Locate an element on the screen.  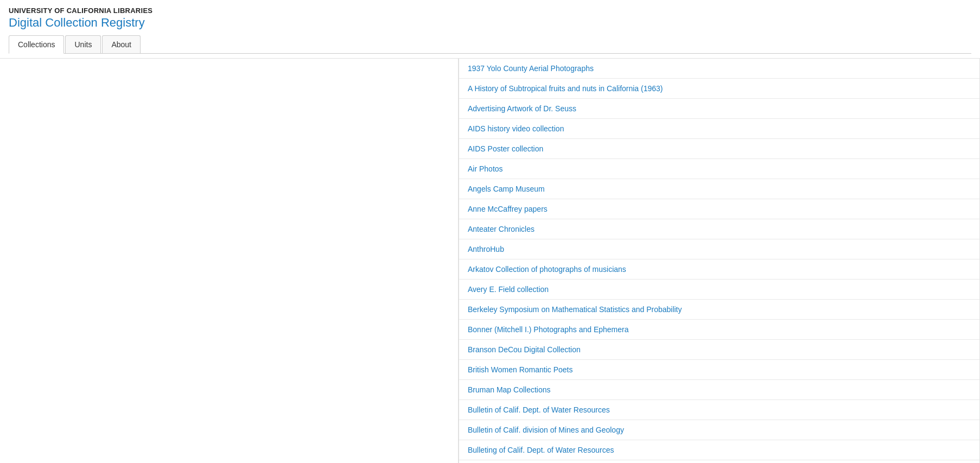
list-item: Advertising Artwork of Dr. Seuss is located at coordinates (720, 109).